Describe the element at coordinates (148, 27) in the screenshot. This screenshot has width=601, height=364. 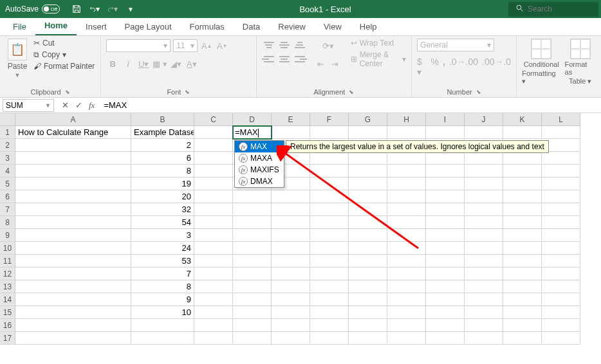
I see `tab-page-layout: Page Layout` at that location.